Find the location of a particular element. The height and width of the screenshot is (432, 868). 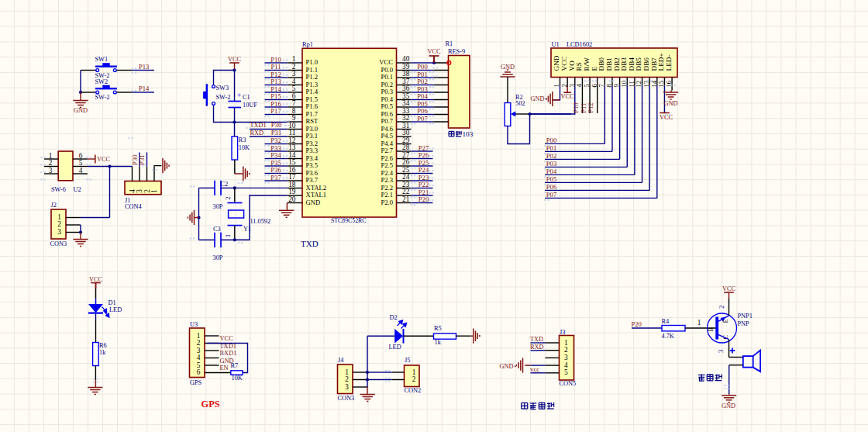

svg-text: P33 is located at coordinates (276, 148).